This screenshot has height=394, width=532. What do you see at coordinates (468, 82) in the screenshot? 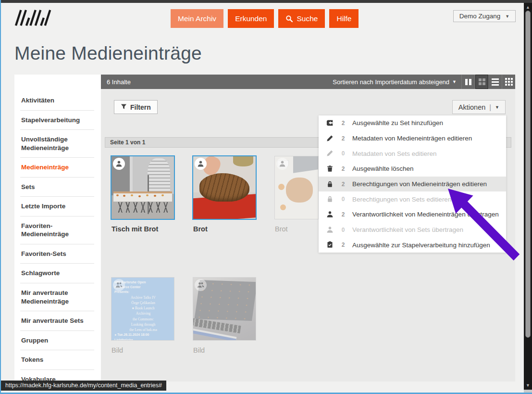
I see `columns-view-icon` at bounding box center [468, 82].